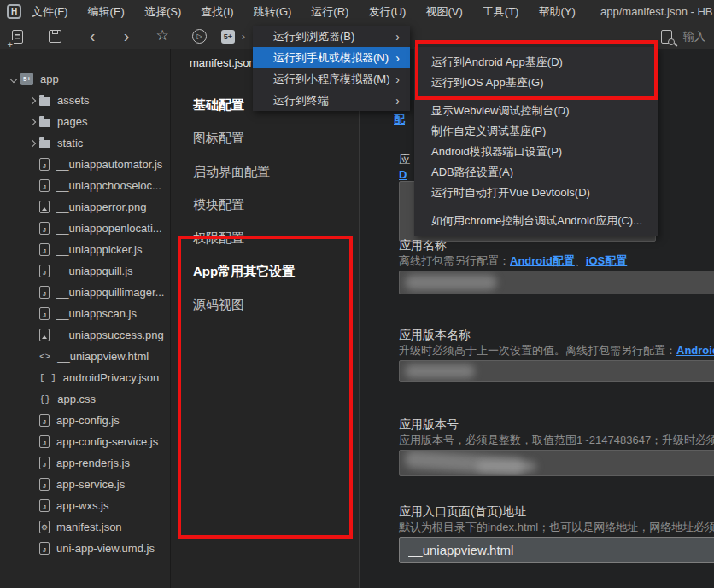 The image size is (714, 588). Describe the element at coordinates (400, 119) in the screenshot. I see `hidden-config-link-fragment: 配` at that location.